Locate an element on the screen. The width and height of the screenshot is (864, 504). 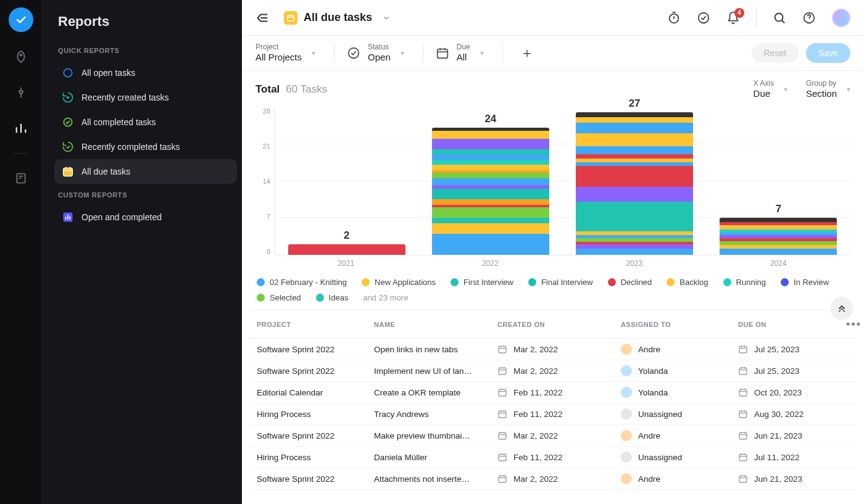
reports-nav-icon is located at coordinates (21, 128).